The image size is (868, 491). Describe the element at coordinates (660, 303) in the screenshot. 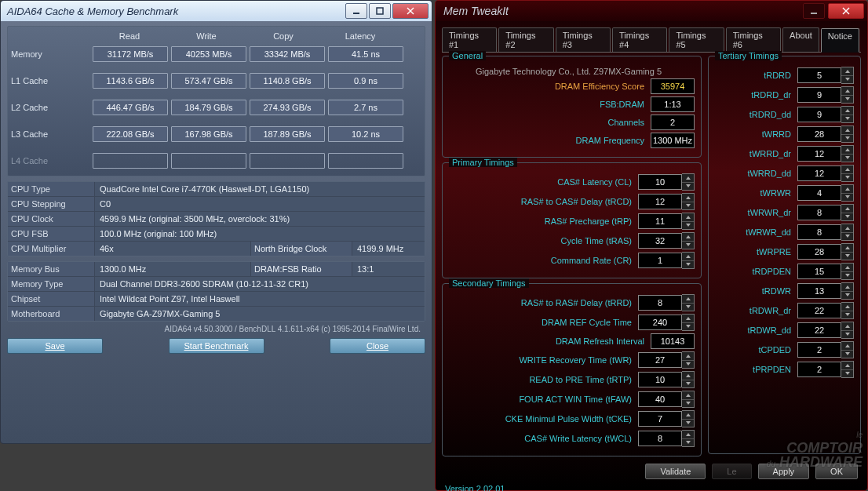

I see `trrd-value: 8` at that location.